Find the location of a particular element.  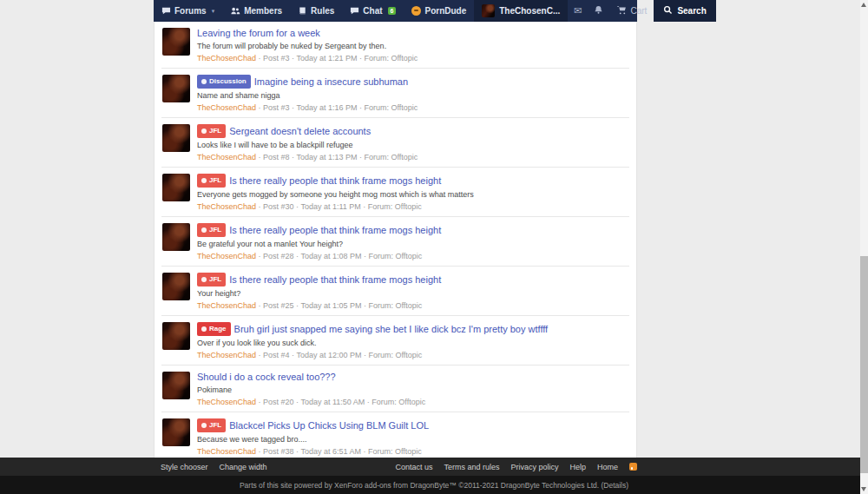

prefix-badge: Discussion is located at coordinates (224, 82).